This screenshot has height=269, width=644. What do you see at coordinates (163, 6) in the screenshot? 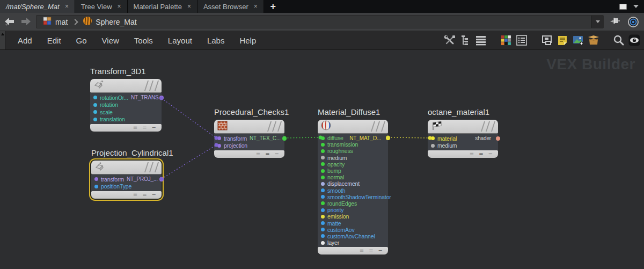
I see `tab-material-palette: Material Palette×` at bounding box center [163, 6].